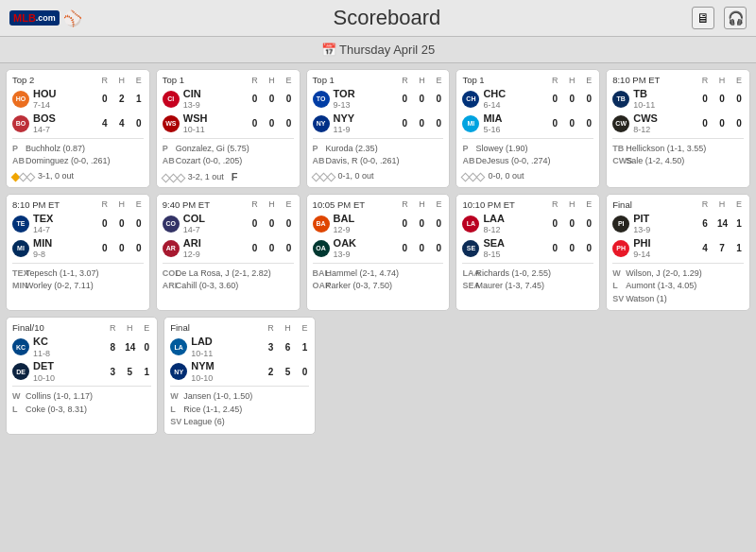 The image size is (756, 552). What do you see at coordinates (77, 129) in the screenshot?
I see `game-card-game1: Top 2RHEHOHOU7-14021BOBOS14-7440PBuchhol…` at bounding box center [77, 129].